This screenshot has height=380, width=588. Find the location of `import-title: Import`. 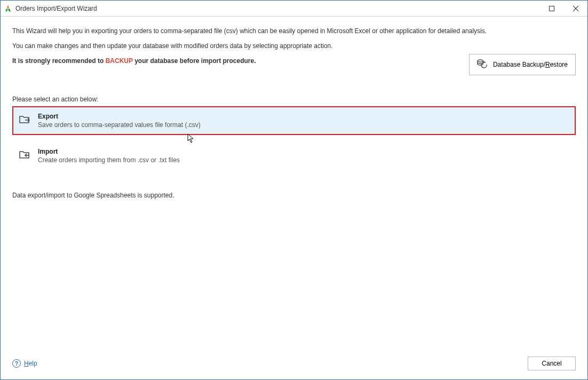

import-title: Import is located at coordinates (109, 152).